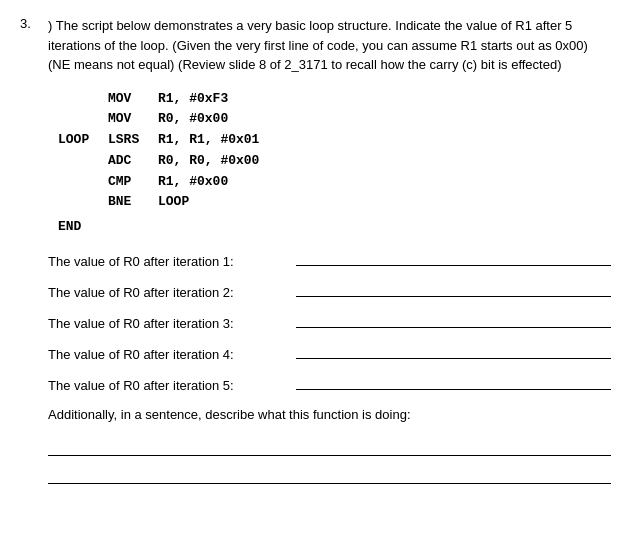 This screenshot has width=631, height=546. I want to click on answer-label-2: The value of R0 after iteration 2:, so click(168, 292).